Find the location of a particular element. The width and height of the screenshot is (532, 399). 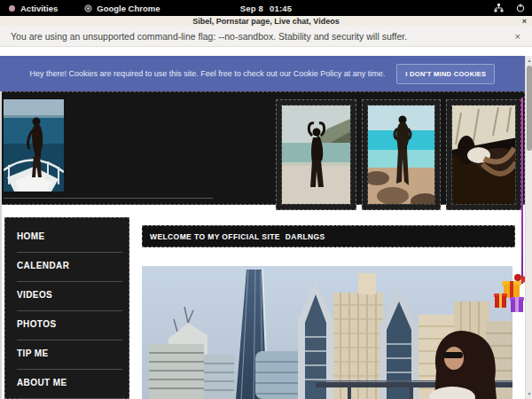

infobar-close-icon: × is located at coordinates (518, 36).